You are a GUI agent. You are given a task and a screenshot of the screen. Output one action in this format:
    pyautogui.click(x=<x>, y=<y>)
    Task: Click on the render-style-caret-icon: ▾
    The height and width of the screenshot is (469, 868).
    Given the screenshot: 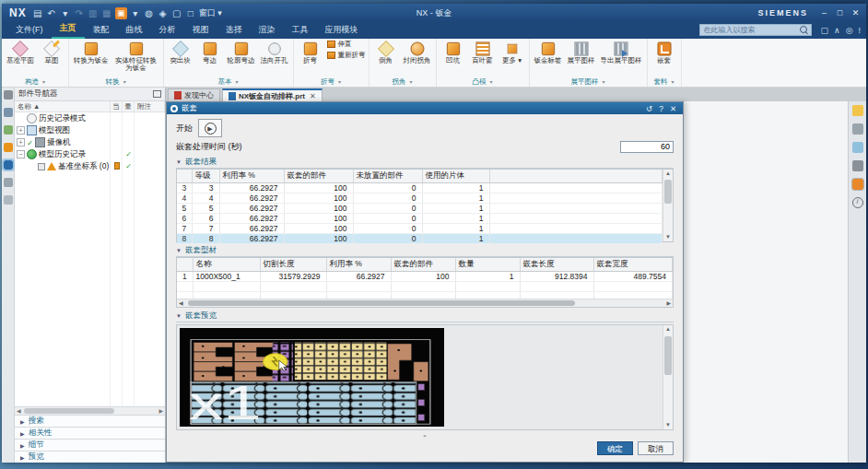 What is the action you would take?
    pyautogui.click(x=135, y=13)
    